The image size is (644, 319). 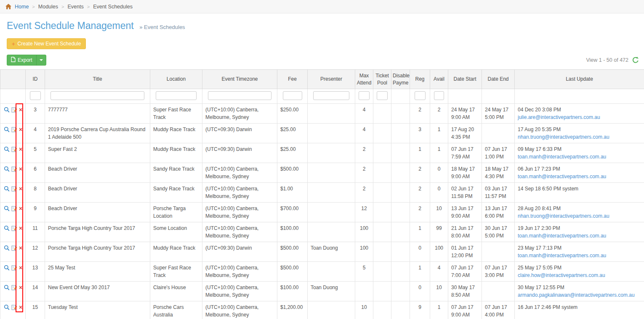 I want to click on date_start-line: 07 Jun 17, so click(x=465, y=307).